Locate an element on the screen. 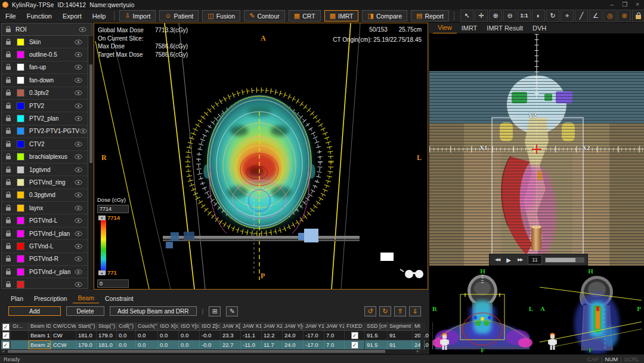 The height and width of the screenshot is (363, 644). table-cell: -0.0 is located at coordinates (210, 336).